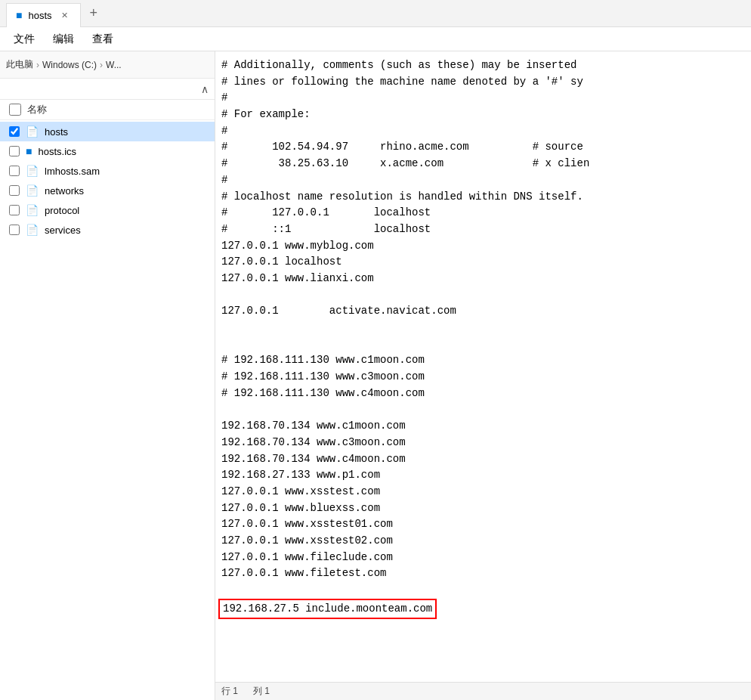 This screenshot has height=700, width=751. Describe the element at coordinates (20, 65) in the screenshot. I see `breadcrumb-this-pc: 此电脑` at that location.